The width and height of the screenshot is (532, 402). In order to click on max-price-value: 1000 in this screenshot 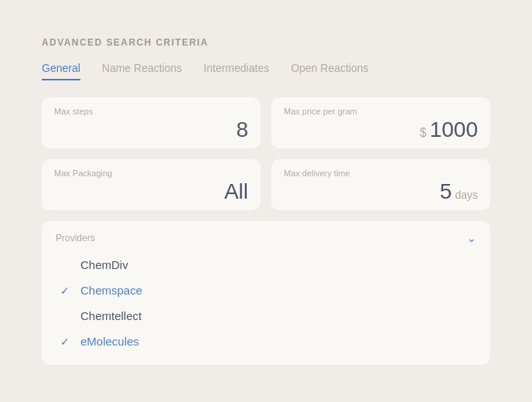, I will do `click(454, 130)`.